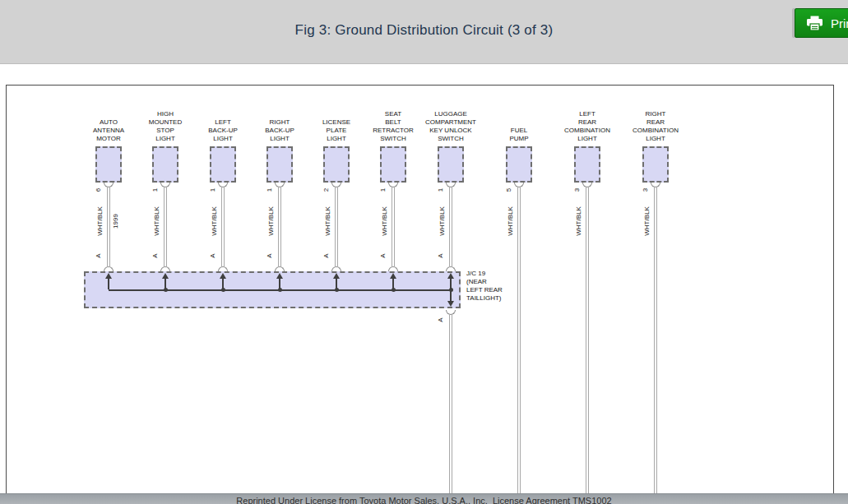 The height and width of the screenshot is (504, 848). What do you see at coordinates (484, 286) in the screenshot?
I see `junction-label: J/C 19 (NEAR LEFT REAR TAILLIGHT)` at bounding box center [484, 286].